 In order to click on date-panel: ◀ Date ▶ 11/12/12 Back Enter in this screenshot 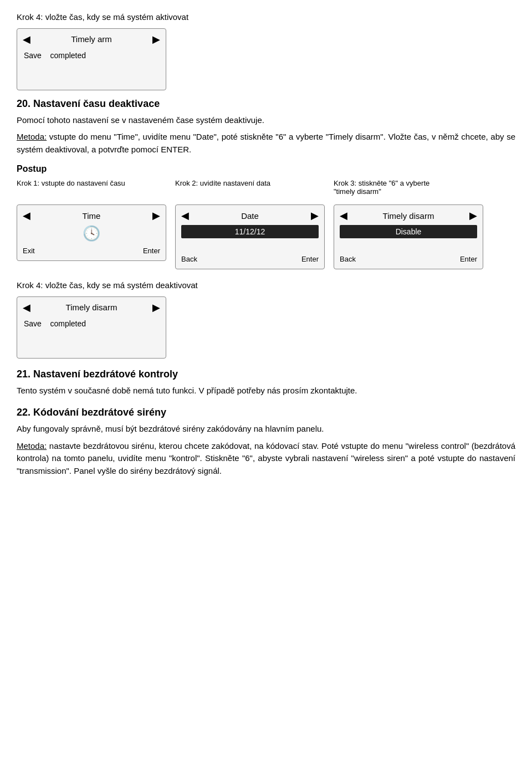, I will do `click(250, 237)`.